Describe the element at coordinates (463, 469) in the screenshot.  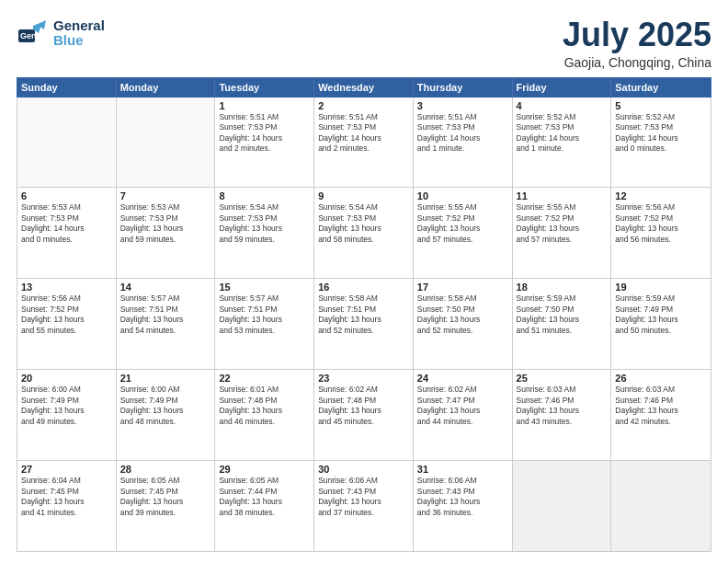
I see `day-number: 31` at that location.